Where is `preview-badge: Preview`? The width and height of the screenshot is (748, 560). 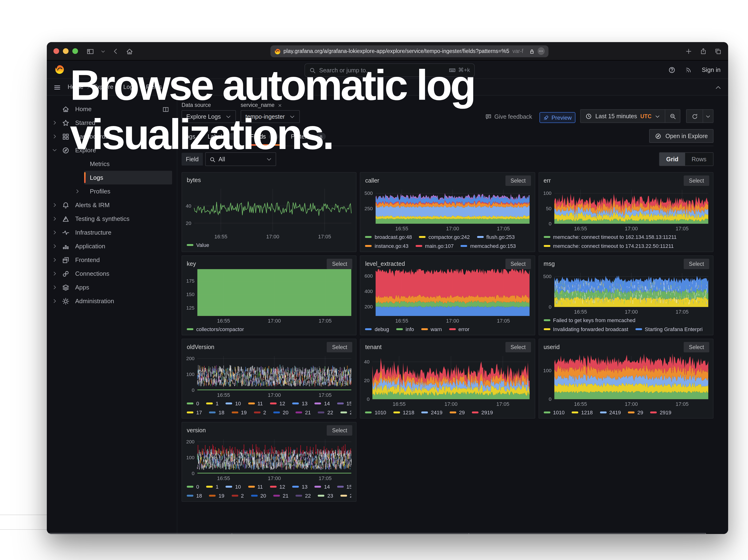
preview-badge: Preview is located at coordinates (558, 118).